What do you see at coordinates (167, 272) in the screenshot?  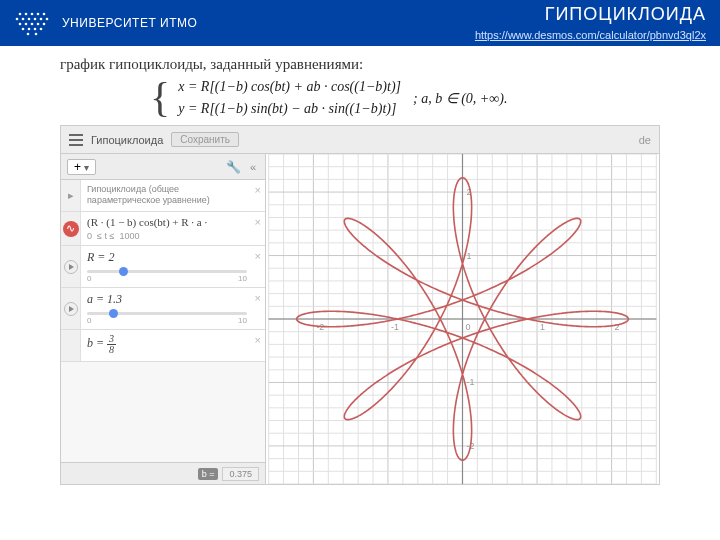 I see `slider-r-track` at bounding box center [167, 272].